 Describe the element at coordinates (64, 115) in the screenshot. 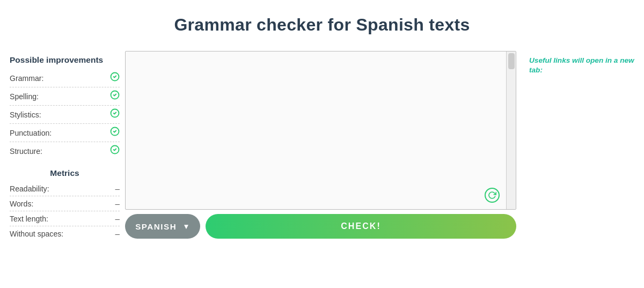

I see `stylistics-row: Stylistics:` at that location.